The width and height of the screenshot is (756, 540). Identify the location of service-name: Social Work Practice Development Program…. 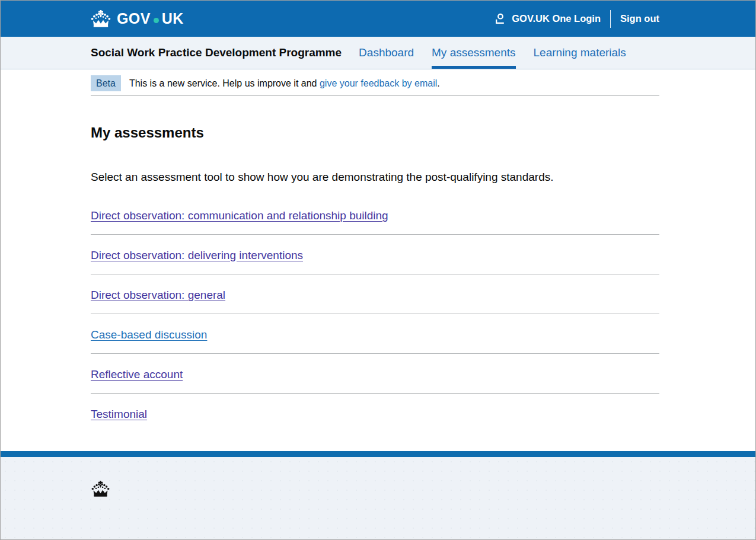
(216, 53).